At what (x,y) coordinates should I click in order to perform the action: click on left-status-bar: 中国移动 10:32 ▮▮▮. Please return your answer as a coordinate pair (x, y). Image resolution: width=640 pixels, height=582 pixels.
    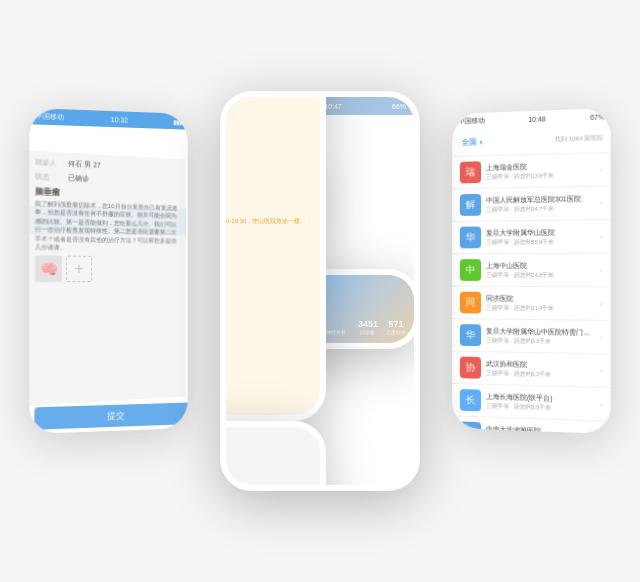
    Looking at the image, I should click on (108, 119).